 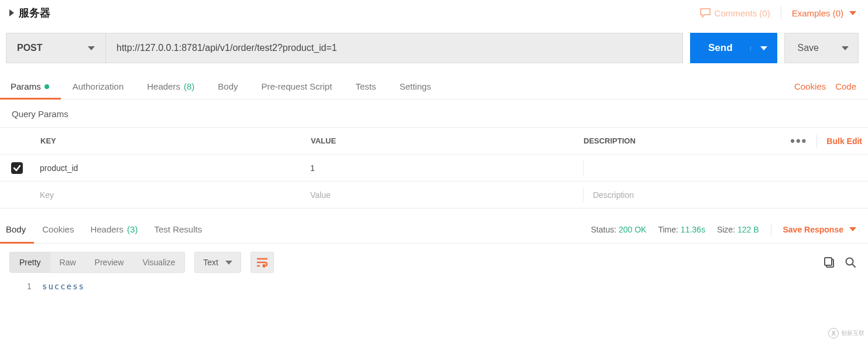 What do you see at coordinates (735, 13) in the screenshot?
I see `comments-button: Comments (0)` at bounding box center [735, 13].